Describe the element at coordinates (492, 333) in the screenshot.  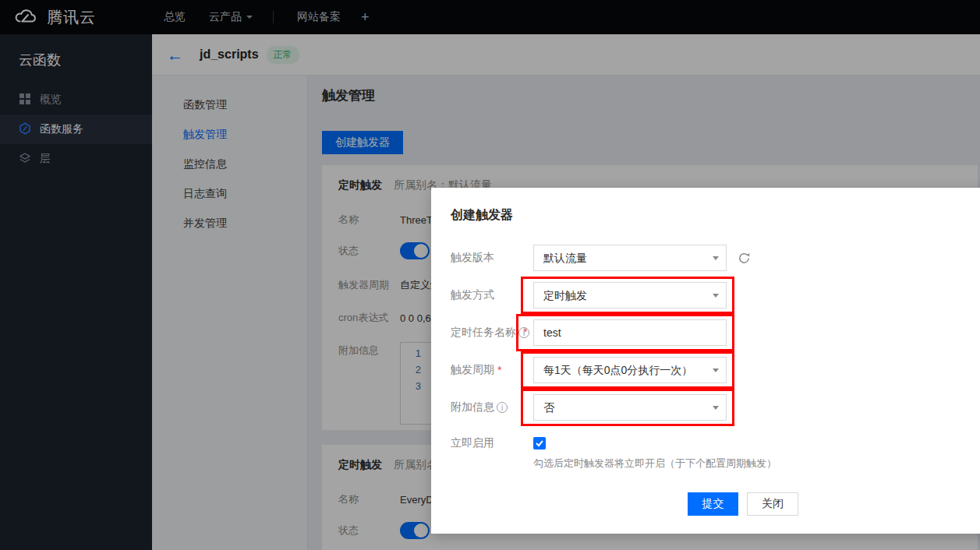
I see `field-label: 定时任务名称 i` at that location.